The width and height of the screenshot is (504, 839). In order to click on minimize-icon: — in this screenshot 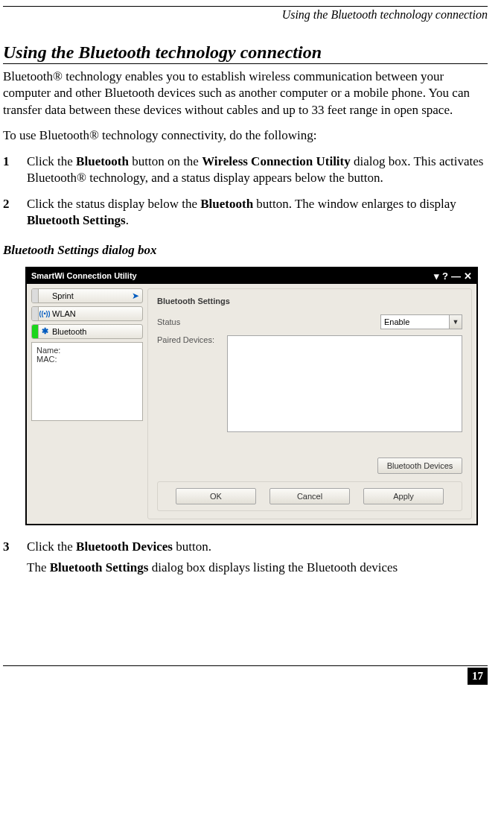, I will do `click(456, 276)`.